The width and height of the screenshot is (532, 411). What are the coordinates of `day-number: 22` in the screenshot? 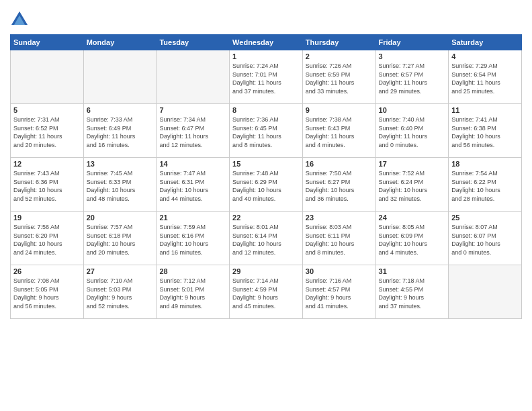 It's located at (266, 218).